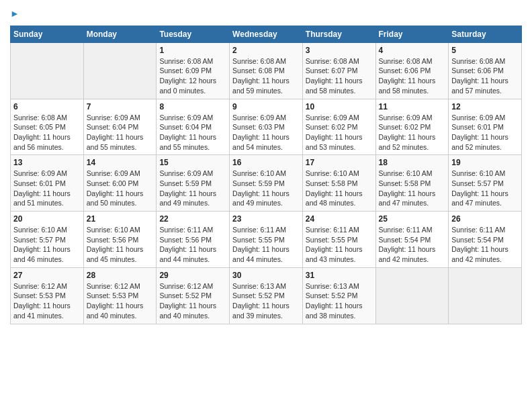 The image size is (532, 411). Describe the element at coordinates (339, 183) in the screenshot. I see `calendar-cell: 17Sunrise: 6:10 AM Sunset: 5:58 PM Dayli…` at that location.